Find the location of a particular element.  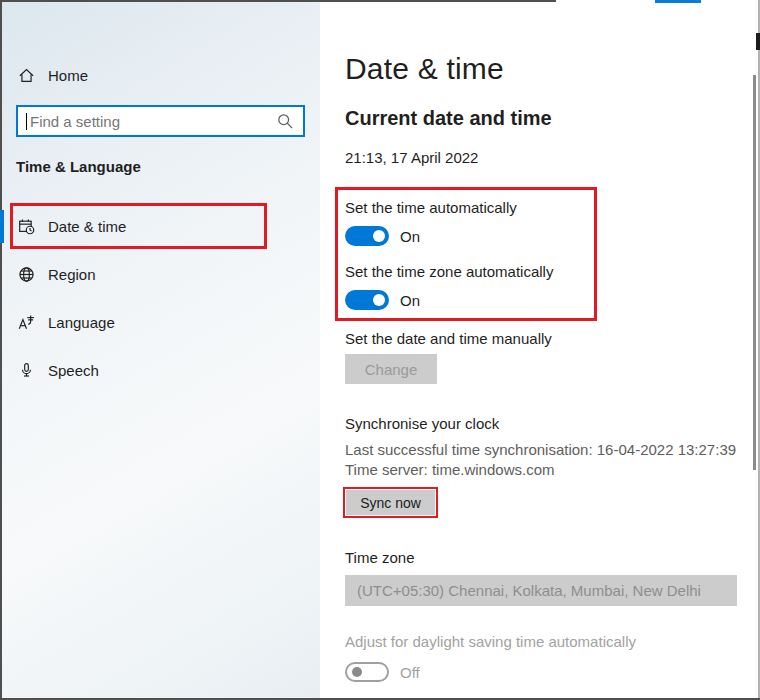

window-frame-top-accent is located at coordinates (678, 2).